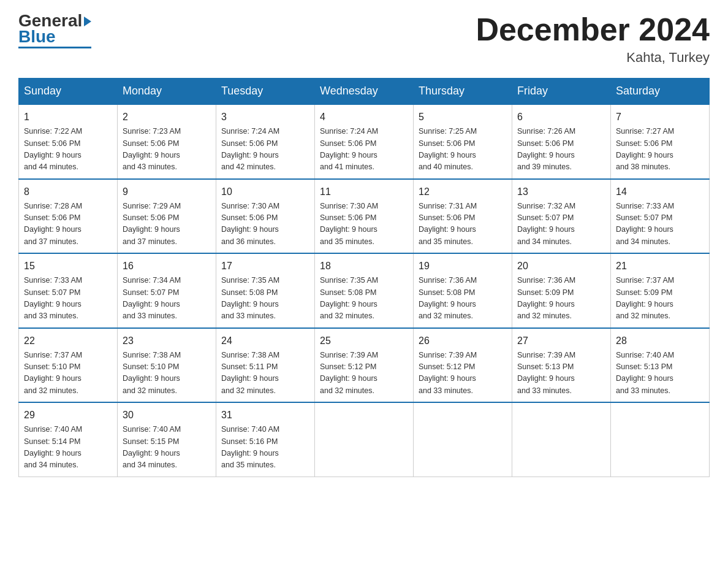  I want to click on month-title: December 2024, so click(593, 29).